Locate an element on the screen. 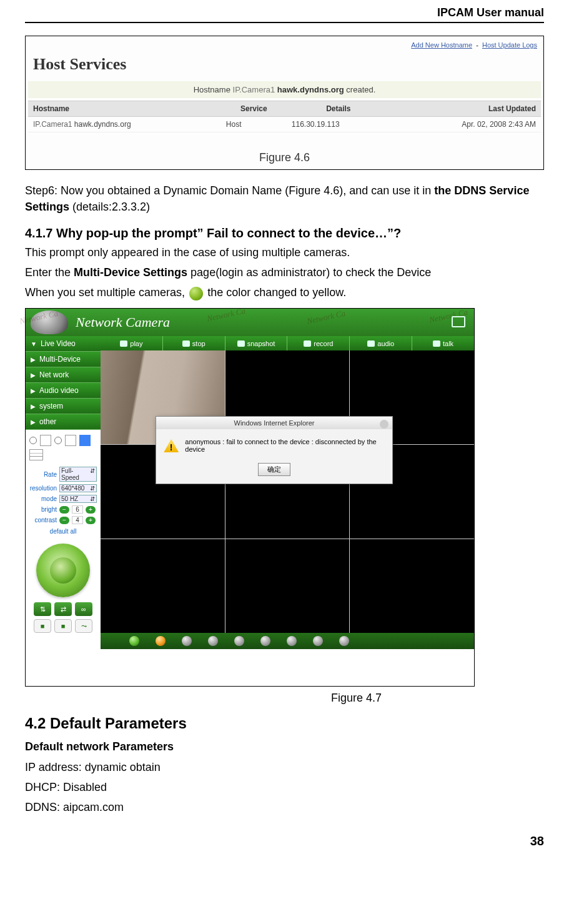  layout-2x2 is located at coordinates (71, 440).